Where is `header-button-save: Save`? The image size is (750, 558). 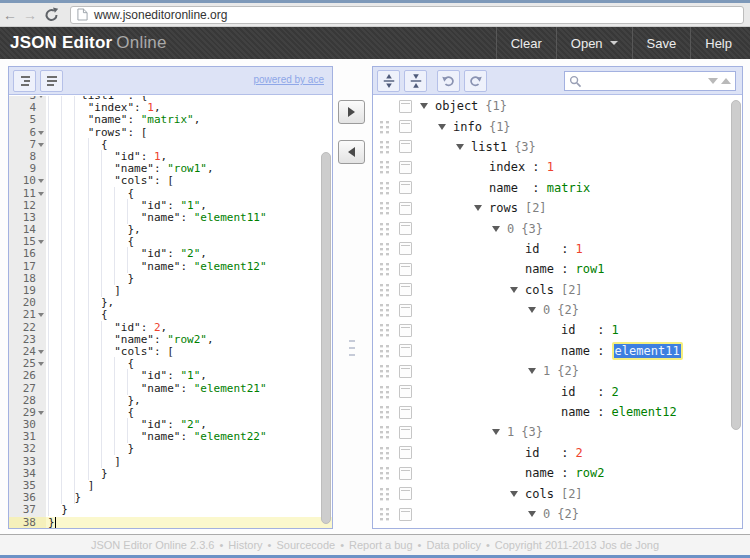
header-button-save: Save is located at coordinates (662, 43).